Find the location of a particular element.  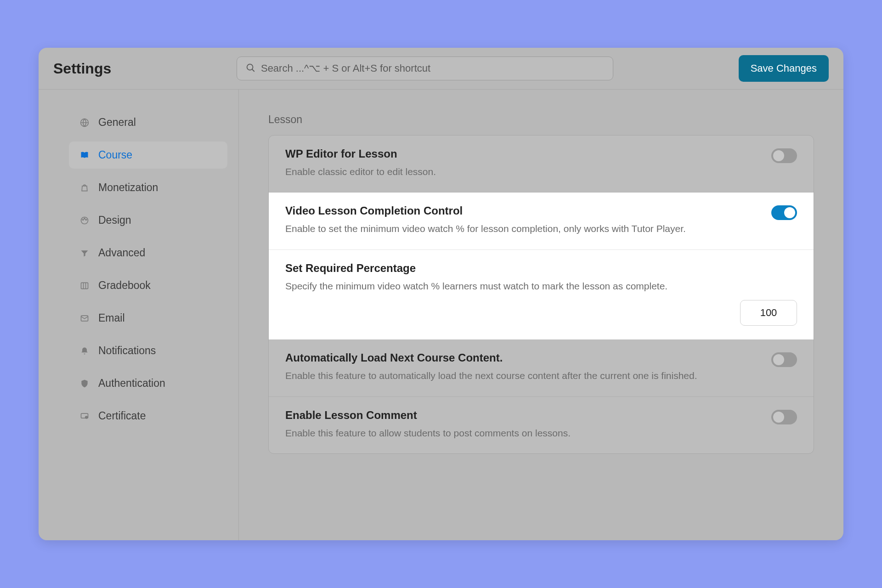

search-wrap is located at coordinates (424, 68).